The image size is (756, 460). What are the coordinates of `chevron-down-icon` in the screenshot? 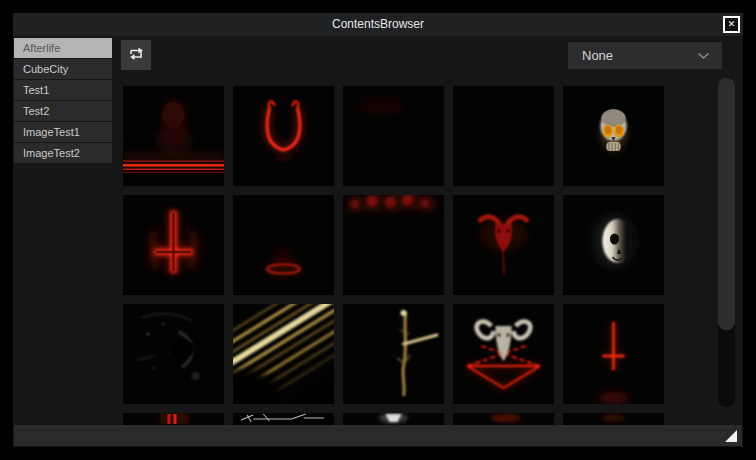 It's located at (704, 56).